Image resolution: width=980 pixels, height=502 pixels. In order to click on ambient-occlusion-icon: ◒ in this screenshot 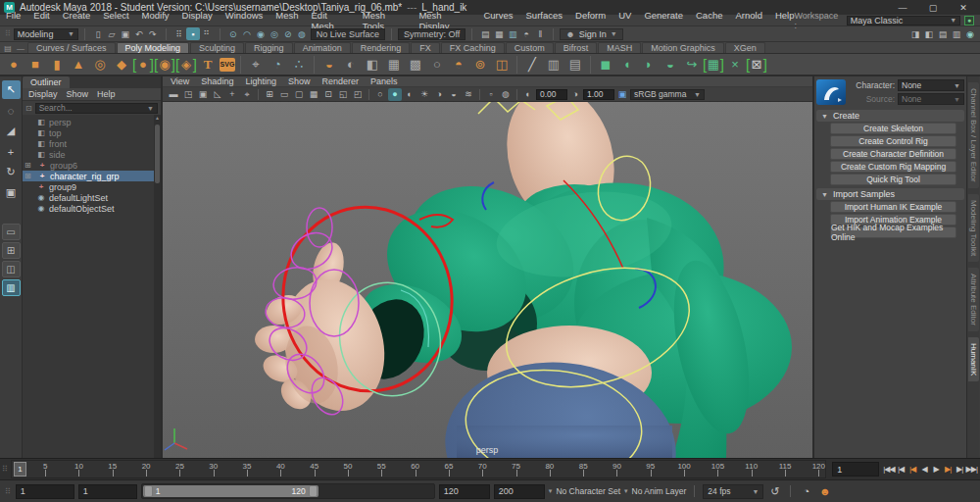, I will do `click(454, 94)`.